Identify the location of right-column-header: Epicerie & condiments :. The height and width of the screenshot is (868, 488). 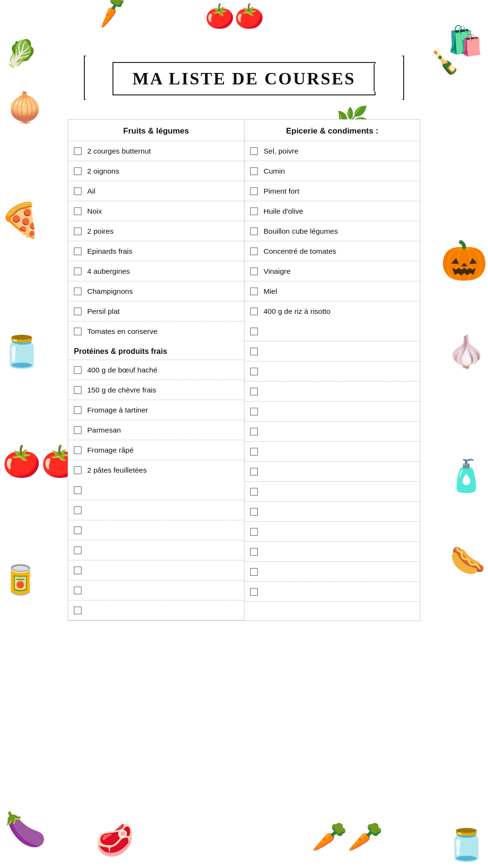
(332, 131).